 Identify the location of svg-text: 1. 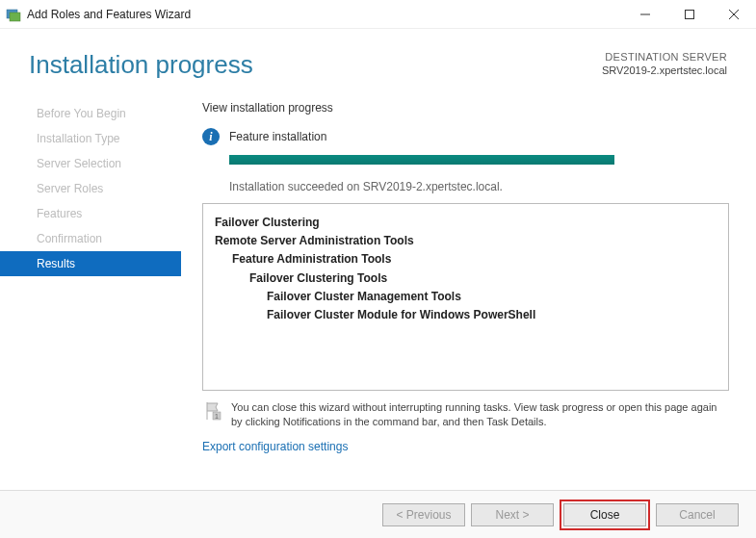
(217, 416).